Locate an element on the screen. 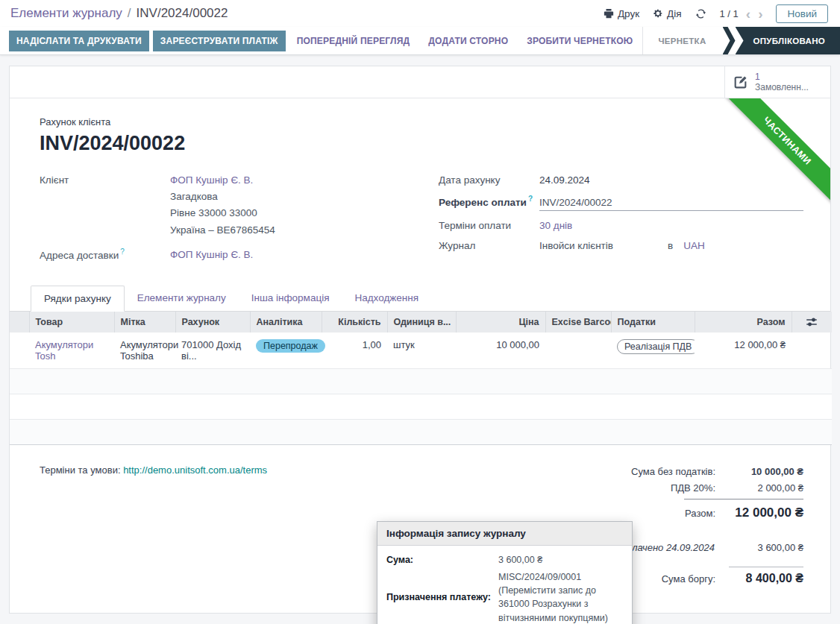 This screenshot has width=840, height=624. row-handle is located at coordinates (19, 350).